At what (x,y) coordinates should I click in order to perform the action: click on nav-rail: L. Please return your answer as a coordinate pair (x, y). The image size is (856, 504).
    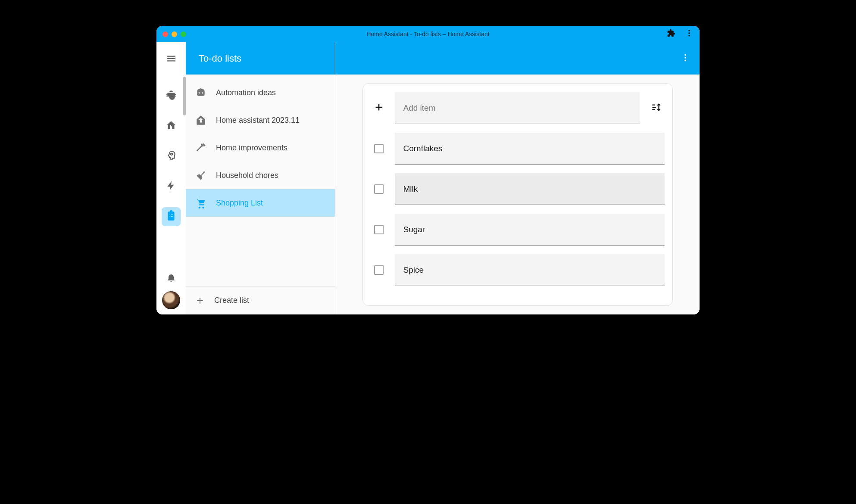
    Looking at the image, I should click on (171, 178).